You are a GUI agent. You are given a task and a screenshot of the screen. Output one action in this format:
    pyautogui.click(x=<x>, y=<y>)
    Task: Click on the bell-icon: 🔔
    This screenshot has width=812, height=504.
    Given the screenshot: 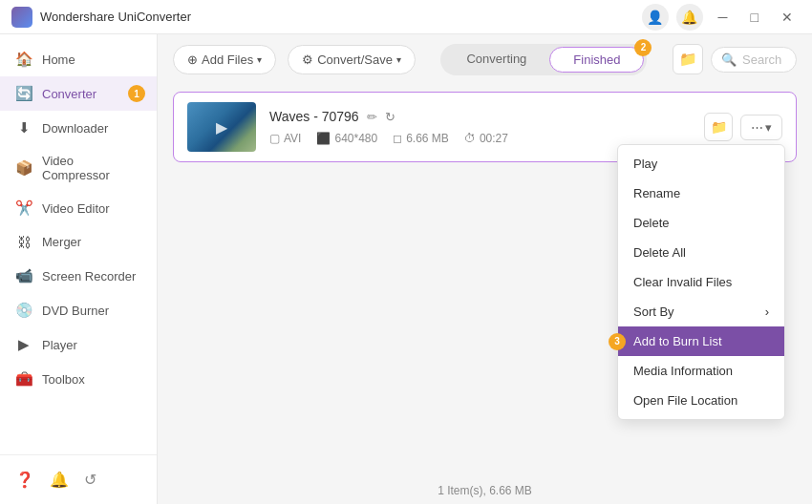 What is the action you would take?
    pyautogui.click(x=59, y=479)
    